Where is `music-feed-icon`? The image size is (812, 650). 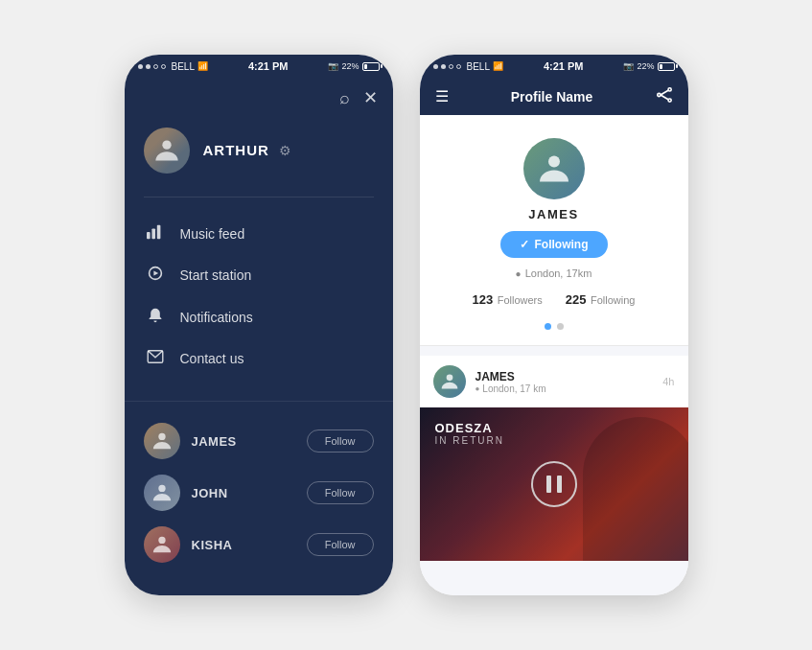 music-feed-icon is located at coordinates (155, 234).